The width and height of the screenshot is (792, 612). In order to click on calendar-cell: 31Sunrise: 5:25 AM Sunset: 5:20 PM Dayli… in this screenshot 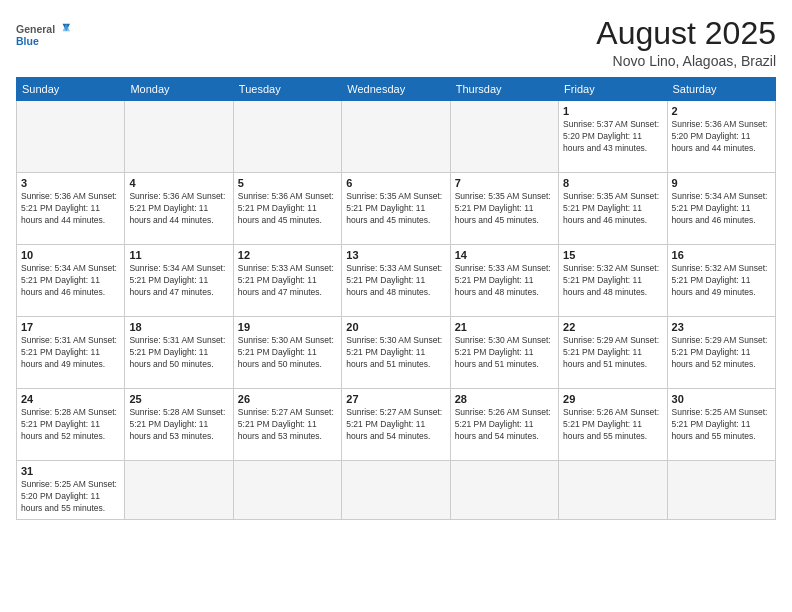, I will do `click(71, 490)`.